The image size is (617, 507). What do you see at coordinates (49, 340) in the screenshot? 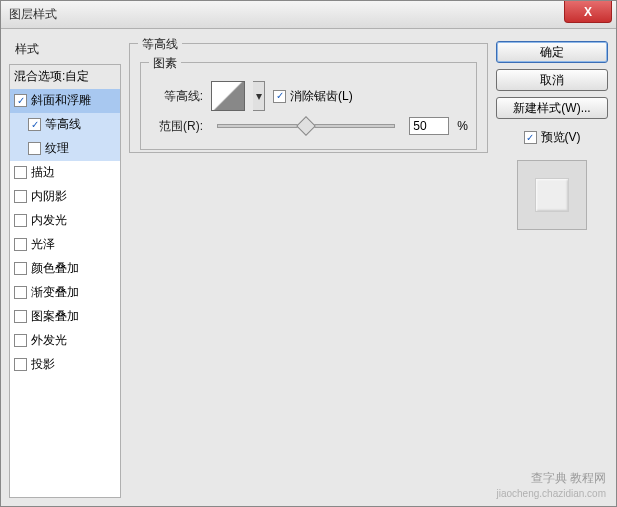
I see `style-item-label: 外发光` at bounding box center [49, 340].